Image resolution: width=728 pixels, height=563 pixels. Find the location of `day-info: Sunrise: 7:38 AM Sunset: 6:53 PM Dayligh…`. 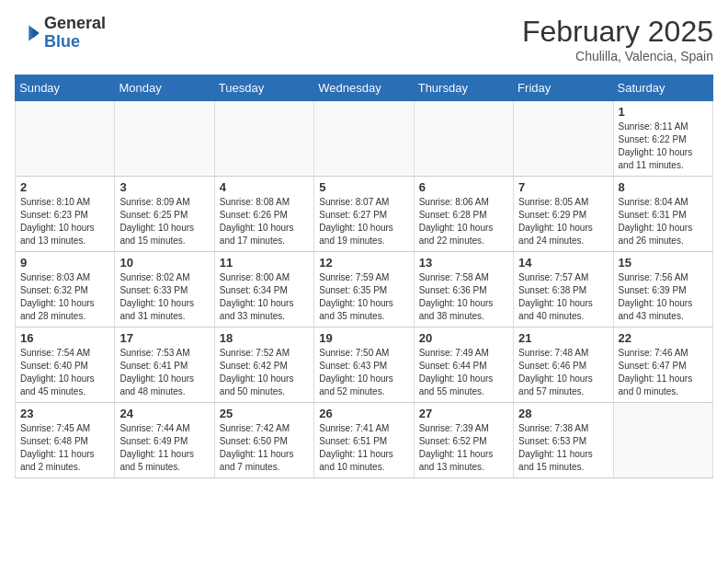

day-info: Sunrise: 7:38 AM Sunset: 6:53 PM Dayligh… is located at coordinates (563, 448).